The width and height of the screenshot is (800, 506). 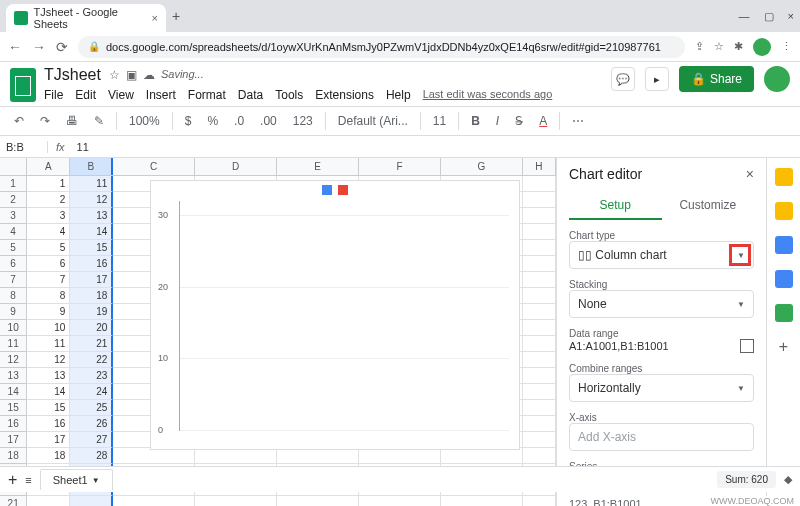 What do you see at coordinates (48, 184) in the screenshot?
I see `cell: 1` at bounding box center [48, 184].